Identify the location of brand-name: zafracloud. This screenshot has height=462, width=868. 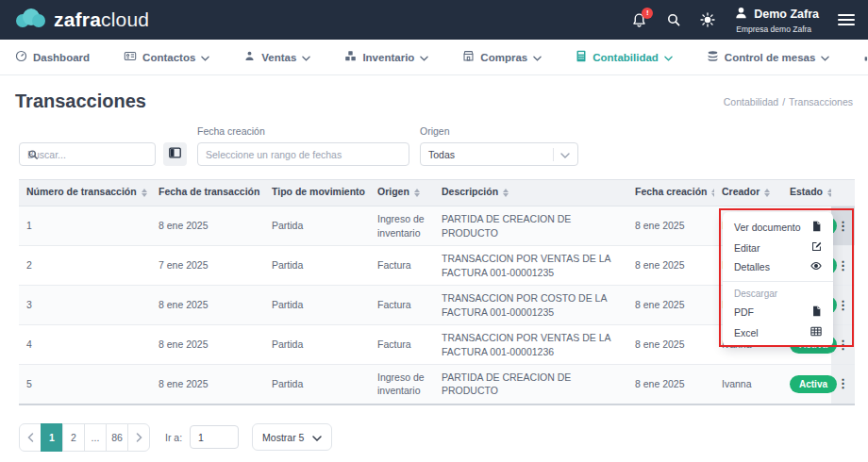
(102, 20).